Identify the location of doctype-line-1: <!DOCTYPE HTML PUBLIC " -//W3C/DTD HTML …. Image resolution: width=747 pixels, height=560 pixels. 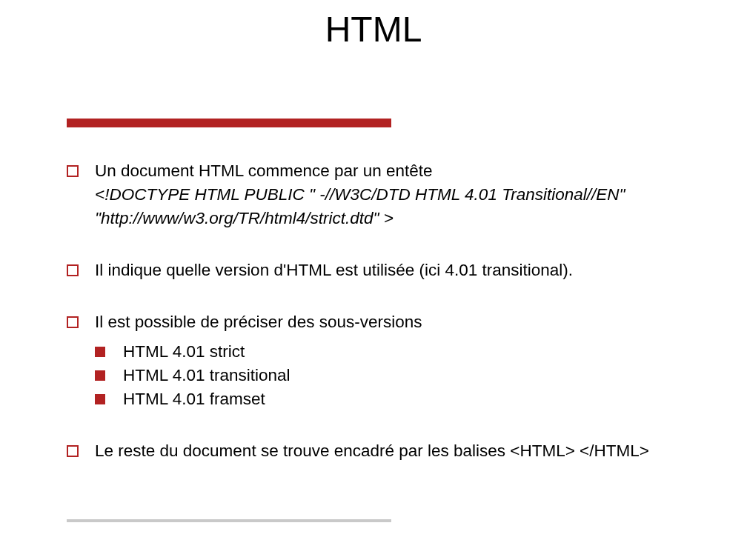
(407, 195).